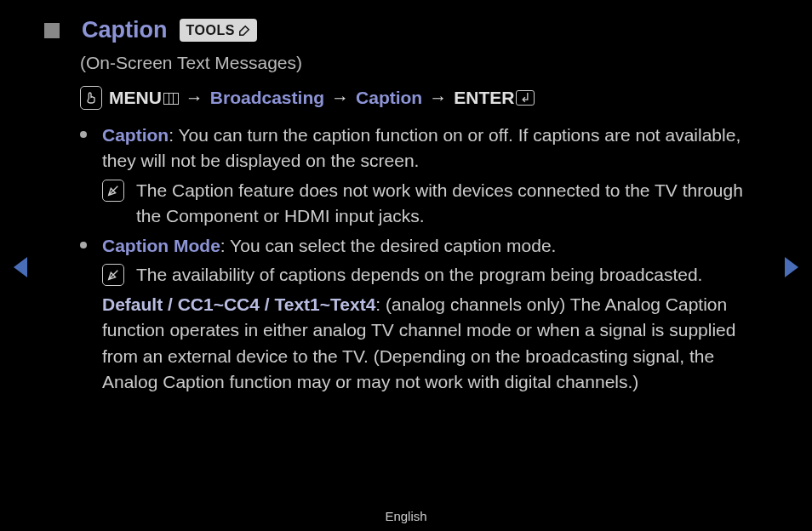  Describe the element at coordinates (244, 31) in the screenshot. I see `tools-icon` at that location.